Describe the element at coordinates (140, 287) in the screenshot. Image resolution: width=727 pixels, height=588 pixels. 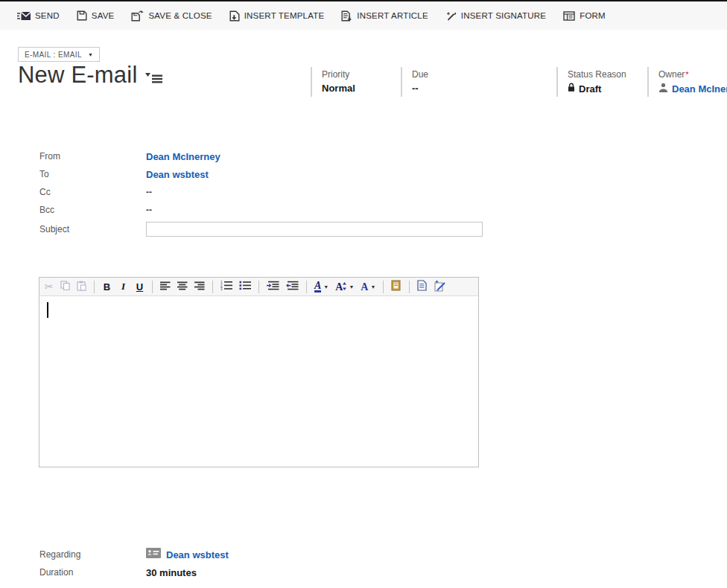
I see `underline-button: U` at that location.